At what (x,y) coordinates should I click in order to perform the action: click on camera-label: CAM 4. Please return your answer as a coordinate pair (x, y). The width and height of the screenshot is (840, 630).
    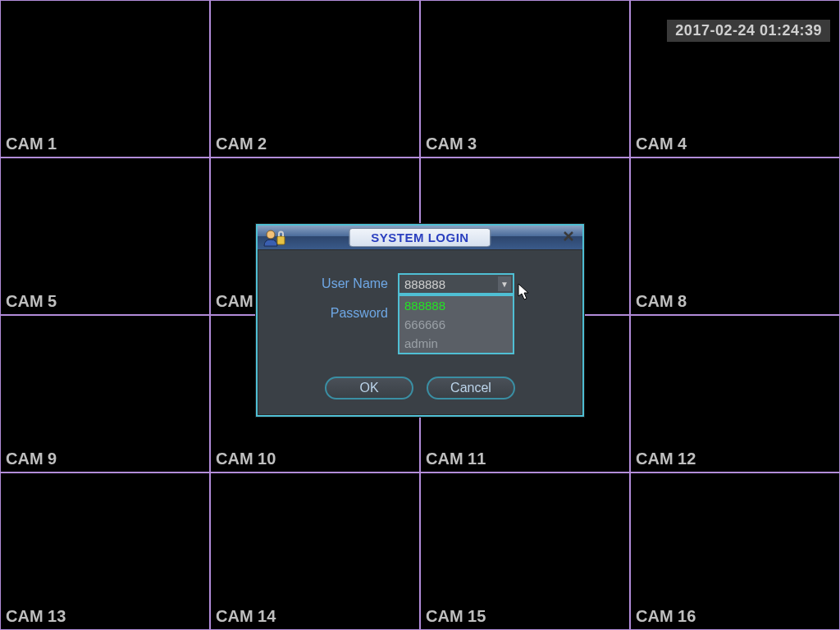
    Looking at the image, I should click on (661, 144).